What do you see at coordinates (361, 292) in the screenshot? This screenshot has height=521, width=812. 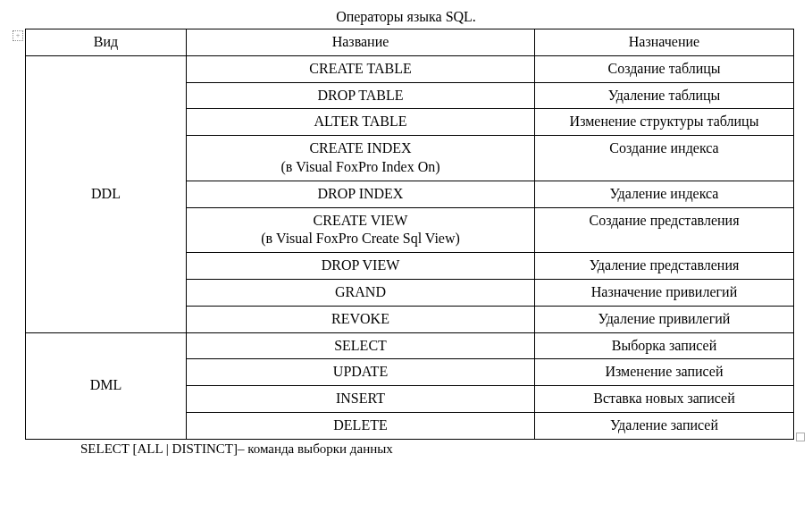 I see `cell-name: GRAND` at bounding box center [361, 292].